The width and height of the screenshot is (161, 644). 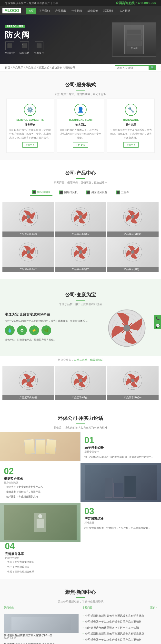 What do you see at coordinates (44, 11) in the screenshot?
I see `nav-item-about: 关于我们` at bounding box center [44, 11].